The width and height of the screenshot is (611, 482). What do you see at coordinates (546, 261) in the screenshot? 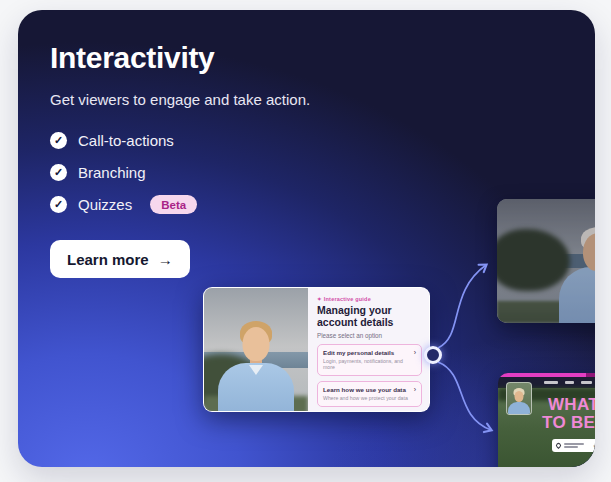
I see `dim-overlay` at bounding box center [546, 261].